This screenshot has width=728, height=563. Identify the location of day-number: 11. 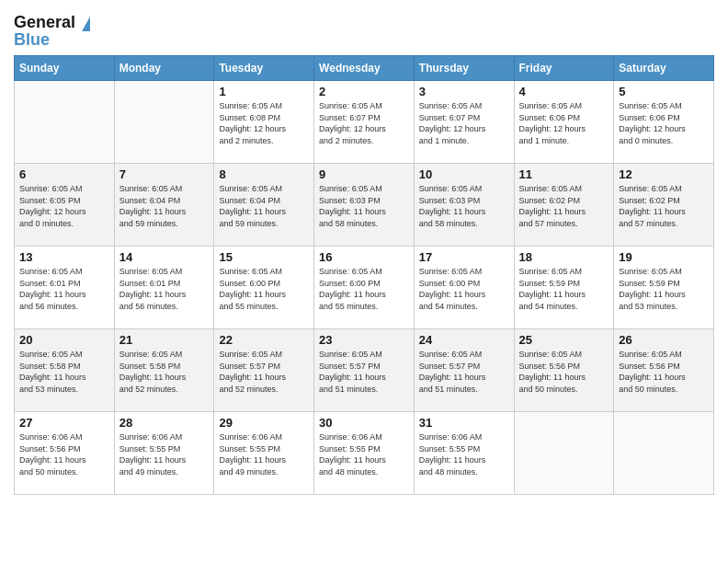
(564, 175).